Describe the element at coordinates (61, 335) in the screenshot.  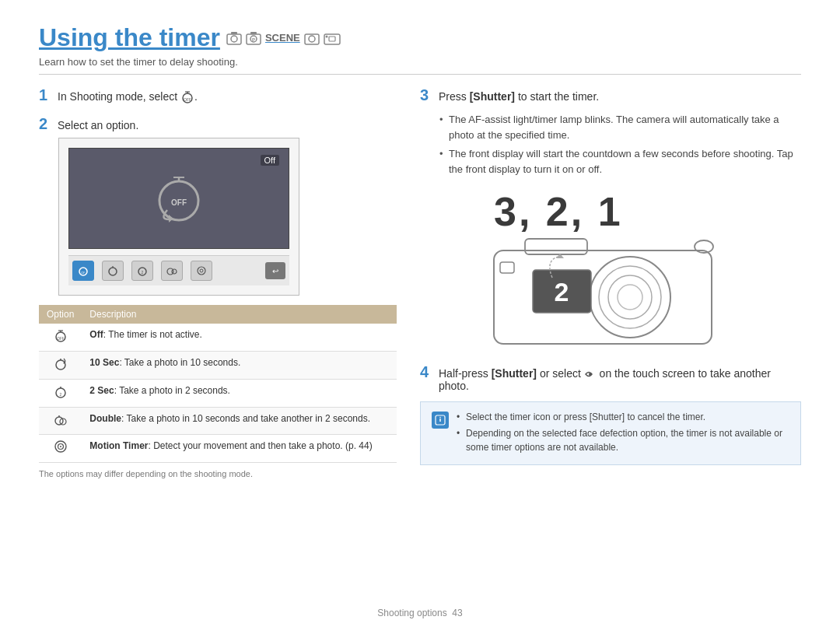
I see `table-timer-off-icon: OFF` at that location.